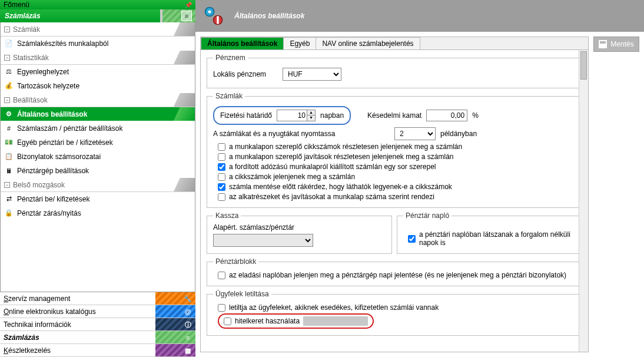  I want to click on gear-icon: ⚙, so click(9, 114).